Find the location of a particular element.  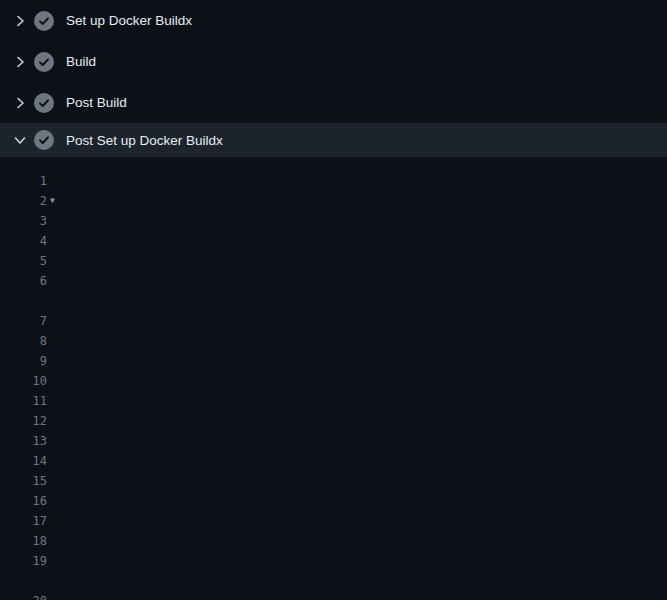

step-title: Build is located at coordinates (81, 62).